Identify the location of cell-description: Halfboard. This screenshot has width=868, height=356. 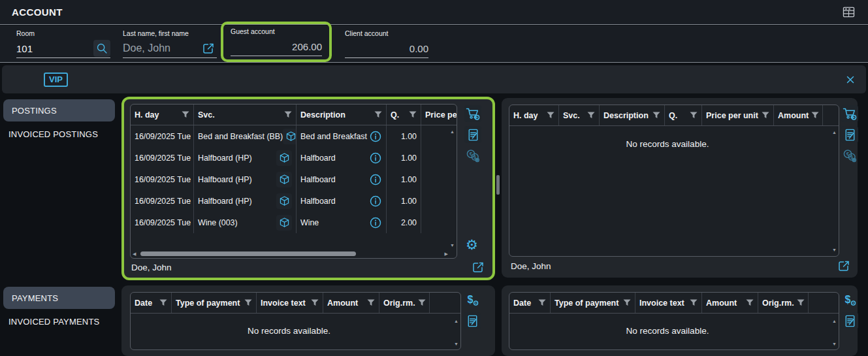
(342, 201).